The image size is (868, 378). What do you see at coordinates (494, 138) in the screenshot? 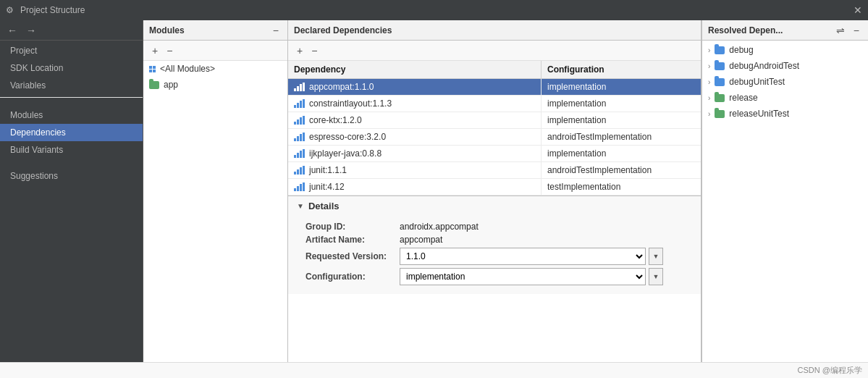
I see `dep-row-espresso: espresso-core:3.2.0 androidTestImplement…` at bounding box center [494, 138].